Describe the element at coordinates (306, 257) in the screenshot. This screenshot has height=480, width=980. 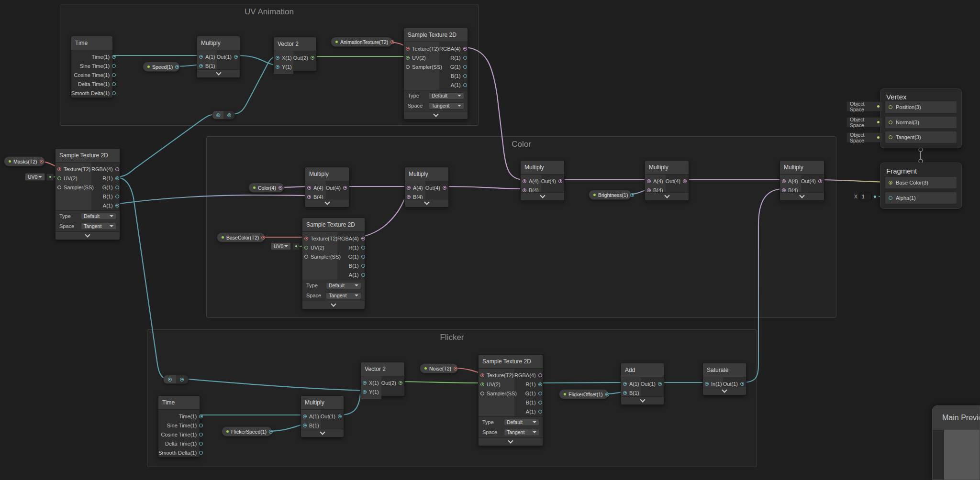
I see `input-port-sampler(ss)` at that location.